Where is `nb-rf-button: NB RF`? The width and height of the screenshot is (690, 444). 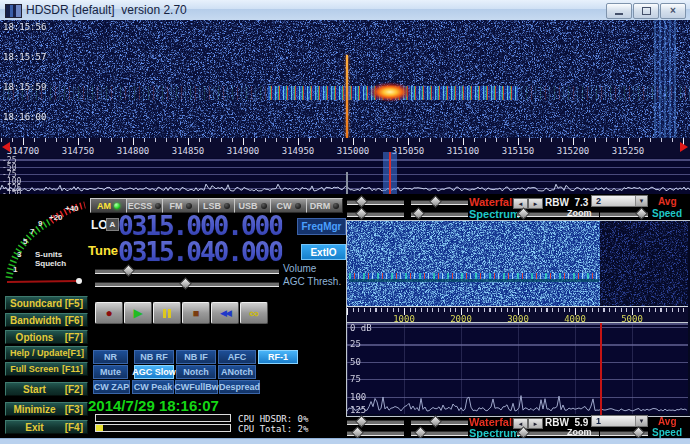
nb-rf-button: NB RF is located at coordinates (154, 357).